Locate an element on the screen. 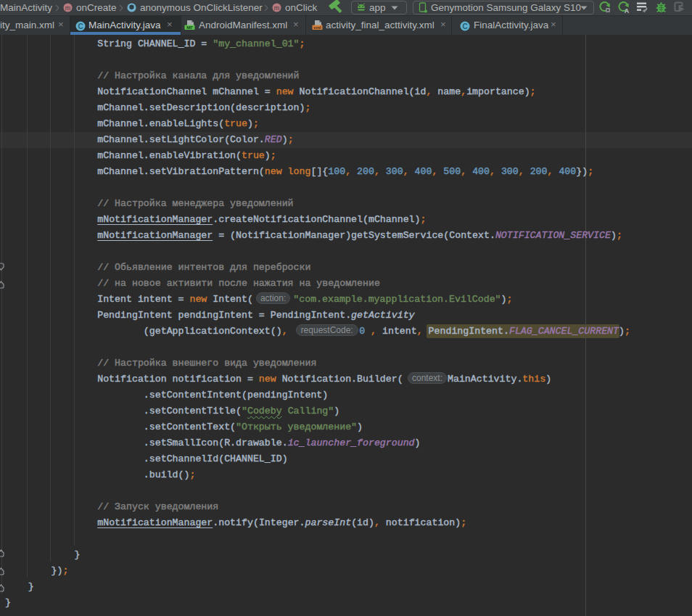 The image size is (692, 616). svg-text: MF is located at coordinates (190, 28).